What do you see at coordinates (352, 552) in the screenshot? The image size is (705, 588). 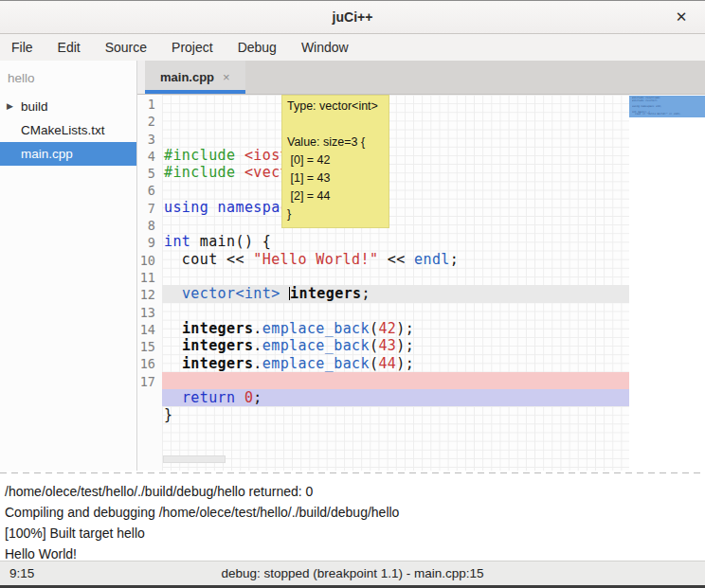 I see `output-line: Hello World!` at bounding box center [352, 552].